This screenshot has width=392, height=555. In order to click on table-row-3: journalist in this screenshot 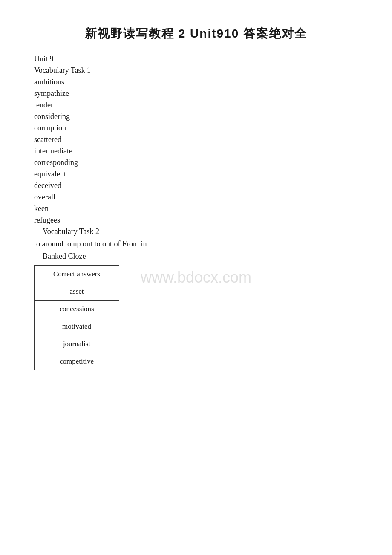, I will do `click(77, 344)`.